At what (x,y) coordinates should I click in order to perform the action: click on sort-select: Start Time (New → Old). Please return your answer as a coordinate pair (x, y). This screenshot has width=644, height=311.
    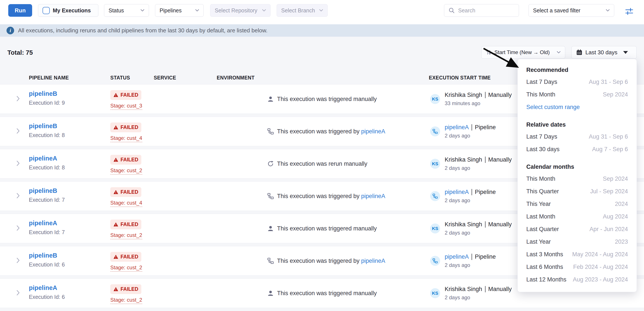
    Looking at the image, I should click on (523, 52).